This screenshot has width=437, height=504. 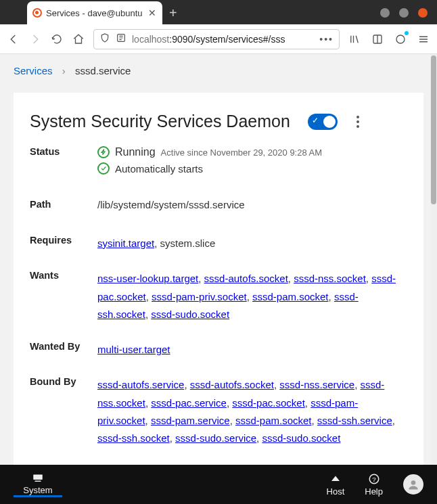 I want to click on wants-label: Wants, so click(x=64, y=296).